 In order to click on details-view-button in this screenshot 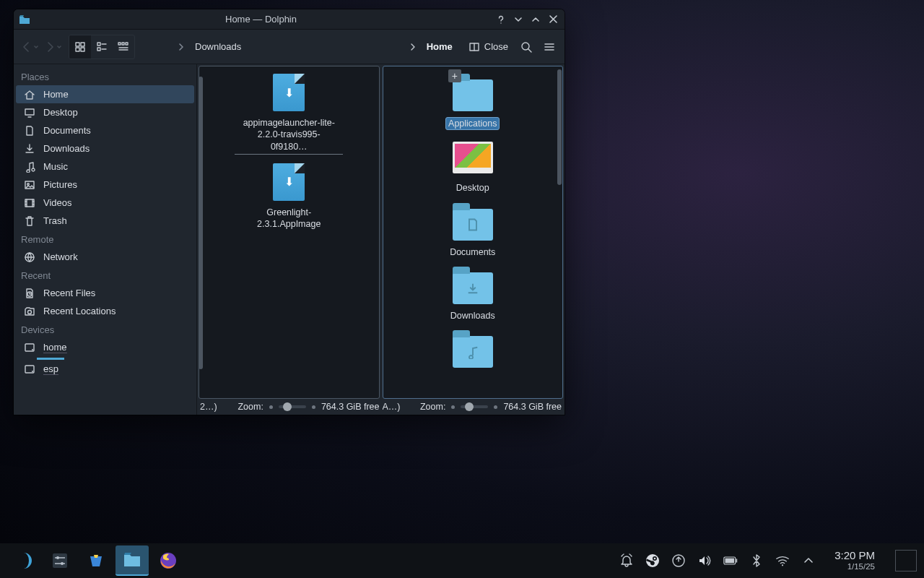, I will do `click(123, 47)`.